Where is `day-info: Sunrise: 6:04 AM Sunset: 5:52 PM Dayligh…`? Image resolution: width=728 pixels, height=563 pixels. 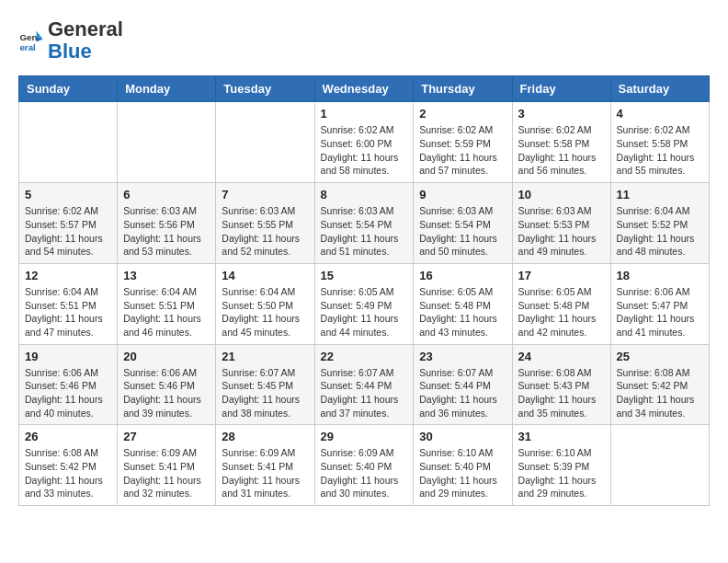
day-info: Sunrise: 6:04 AM Sunset: 5:52 PM Dayligh… is located at coordinates (660, 232).